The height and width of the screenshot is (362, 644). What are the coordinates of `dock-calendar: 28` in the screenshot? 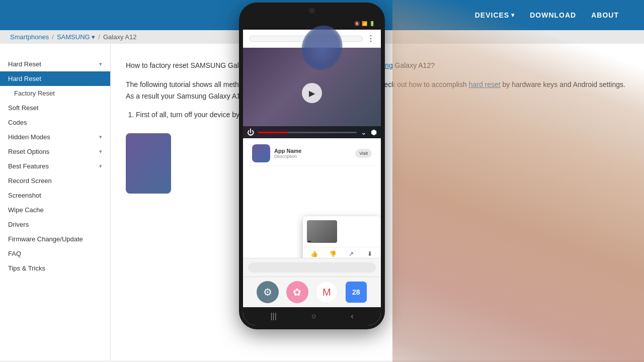 It's located at (356, 292).